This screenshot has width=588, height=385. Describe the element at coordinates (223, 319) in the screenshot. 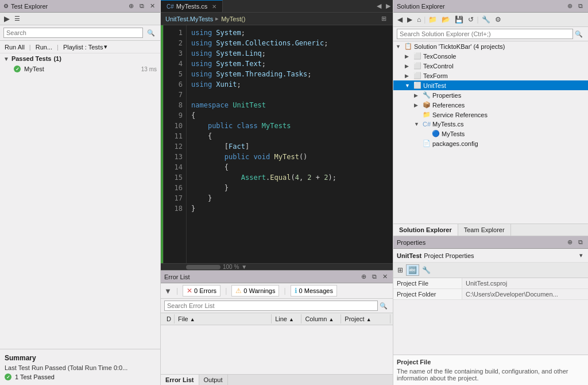

I see `col-file: File ▲` at that location.